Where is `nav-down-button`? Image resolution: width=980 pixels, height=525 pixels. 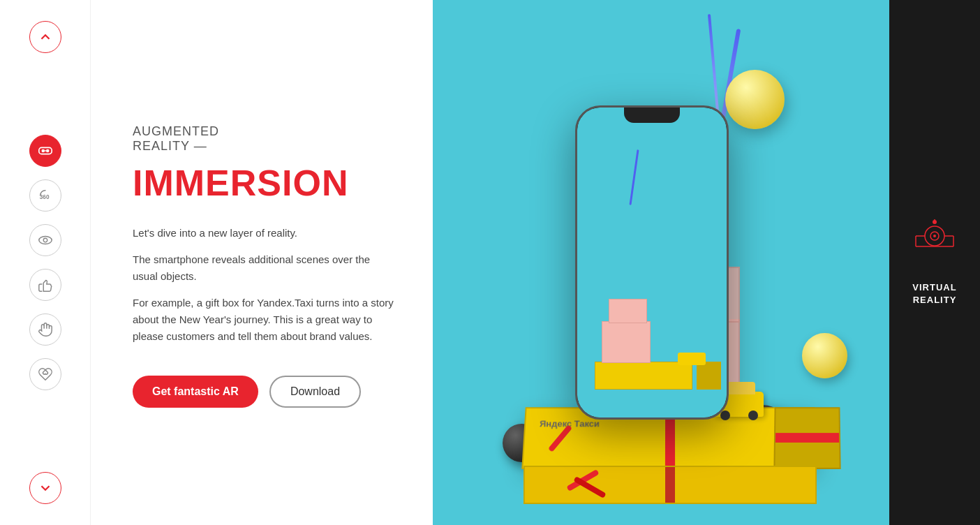
nav-down-button is located at coordinates (45, 488).